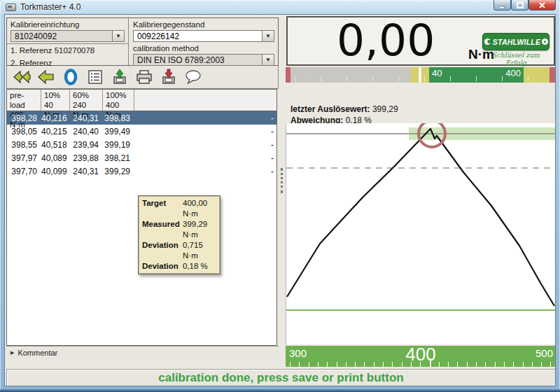 The image size is (560, 392). I want to click on print-icon, so click(144, 77).